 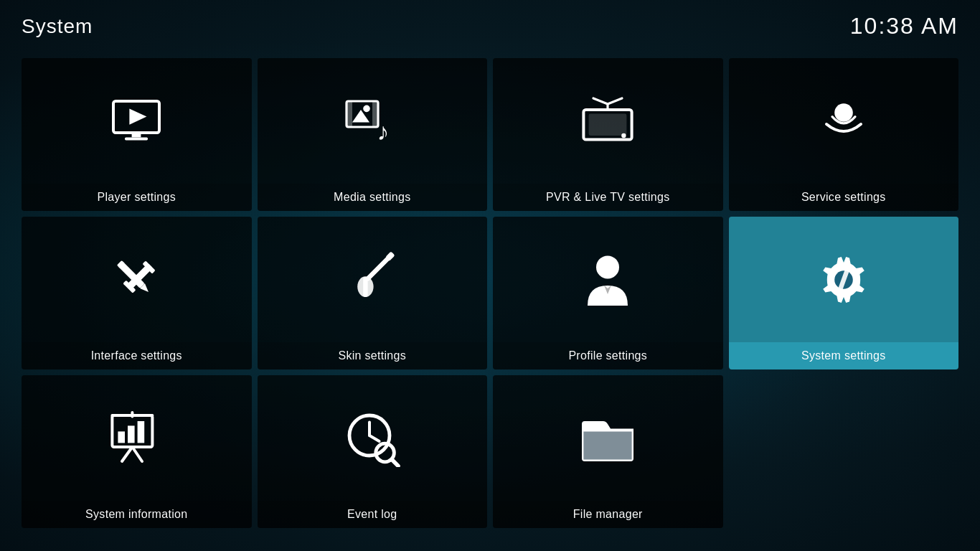 What do you see at coordinates (136, 452) in the screenshot?
I see `system-information-item: System information` at bounding box center [136, 452].